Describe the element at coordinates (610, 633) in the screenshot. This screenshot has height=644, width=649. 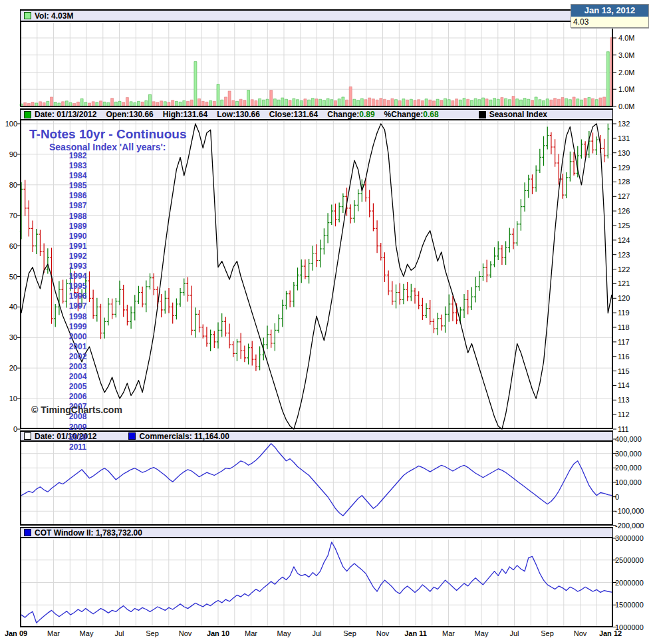
I see `x-axis-label: Jan 12` at that location.